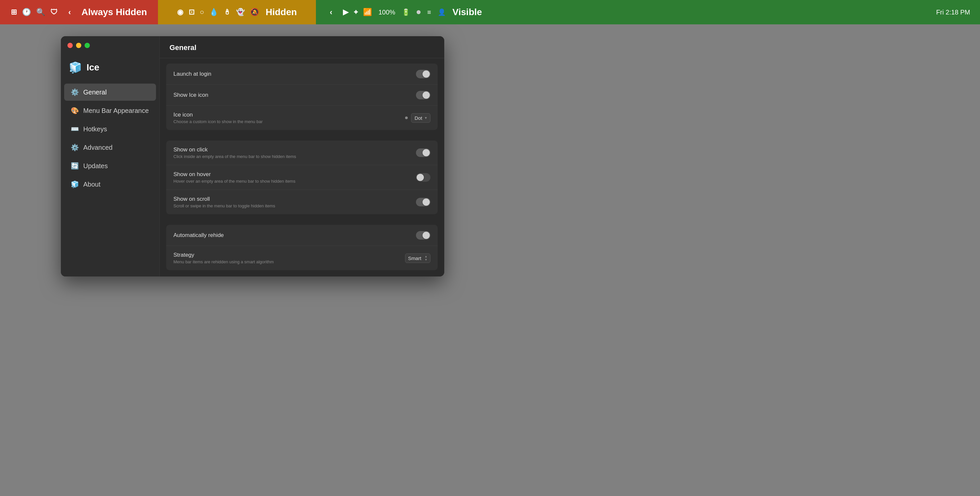 Image resolution: width=980 pixels, height=496 pixels. I want to click on setting-show-on-click-content: Show on click Click inside an empty area…, so click(294, 153).